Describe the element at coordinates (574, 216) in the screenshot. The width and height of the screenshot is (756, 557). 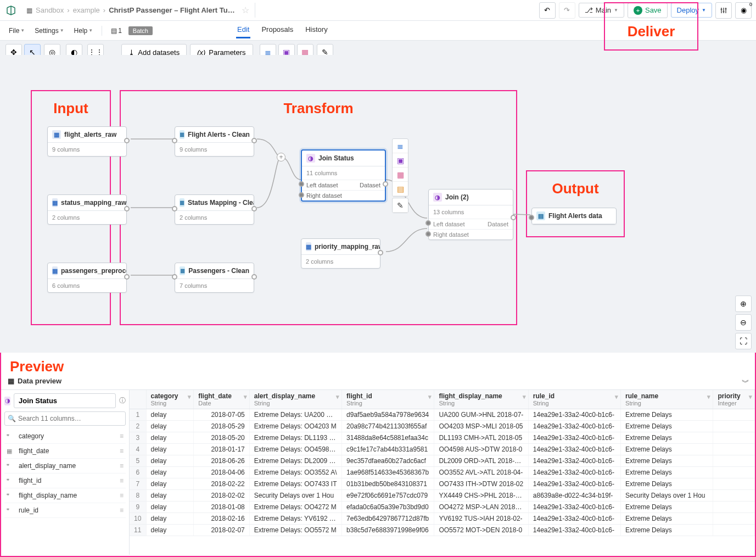
I see `node-output-flight-alerts-data: ▤Flight Alerts data` at that location.